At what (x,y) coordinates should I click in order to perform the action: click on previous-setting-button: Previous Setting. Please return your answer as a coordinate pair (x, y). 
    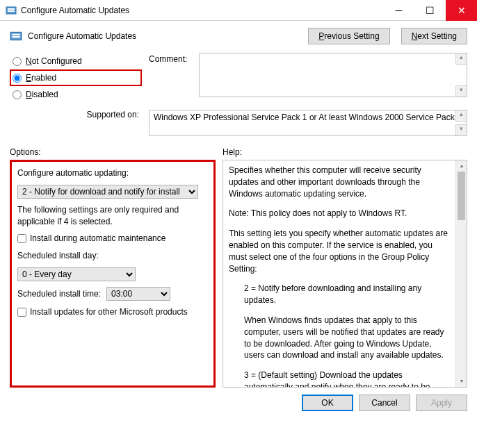
    Looking at the image, I should click on (349, 36).